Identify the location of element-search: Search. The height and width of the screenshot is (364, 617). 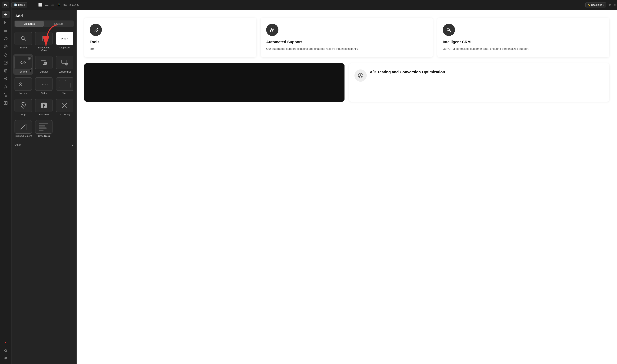
(23, 42).